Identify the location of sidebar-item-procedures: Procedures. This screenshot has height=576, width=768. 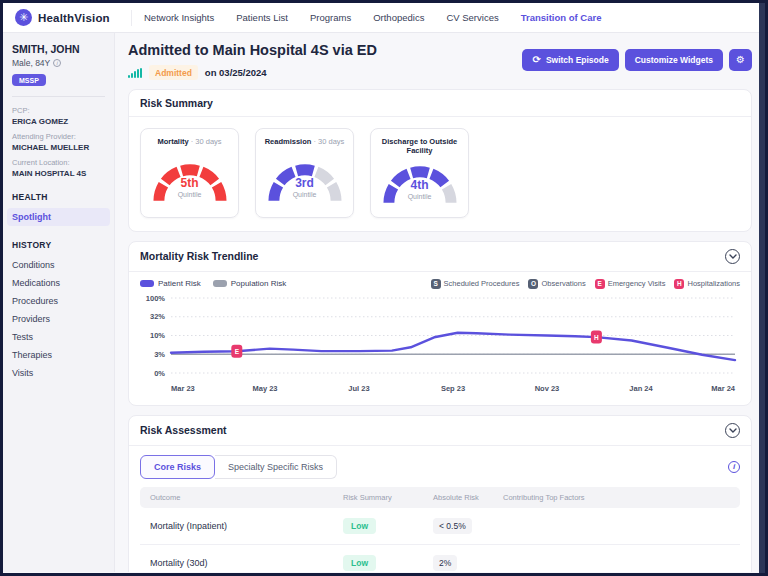
(58, 301).